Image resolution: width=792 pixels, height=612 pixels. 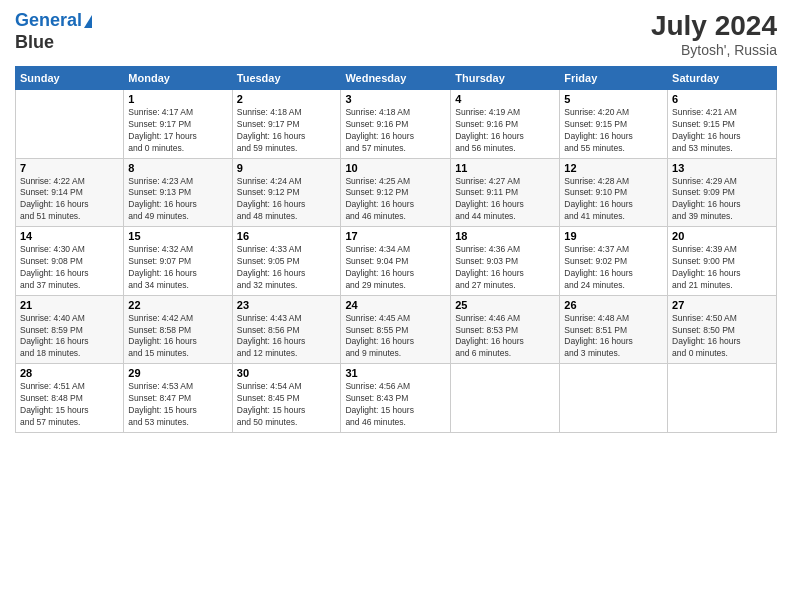 What do you see at coordinates (70, 405) in the screenshot?
I see `day-info: Sunrise: 4:51 AMSunset: 8:48 PMDaylight:…` at bounding box center [70, 405].